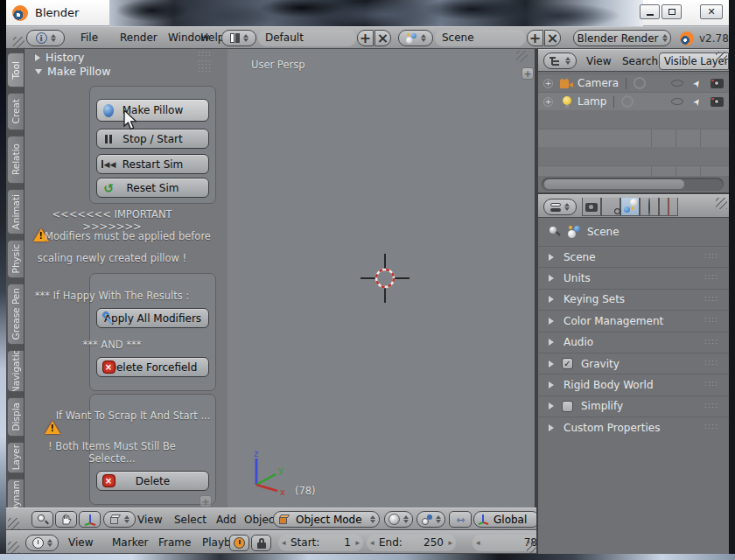 This screenshot has width=735, height=560. What do you see at coordinates (206, 501) in the screenshot?
I see `shelf-add-icon: +` at bounding box center [206, 501].